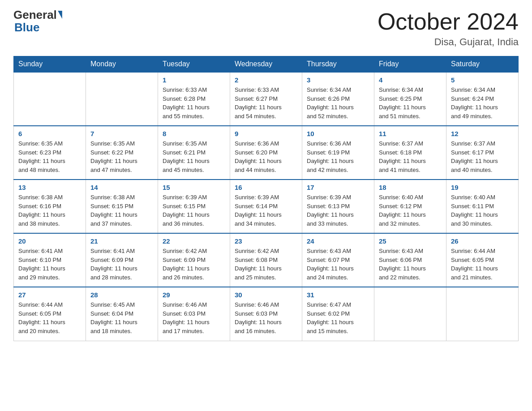 This screenshot has width=532, height=411. What do you see at coordinates (39, 21) in the screenshot?
I see `logo-area: General Blue` at bounding box center [39, 21].